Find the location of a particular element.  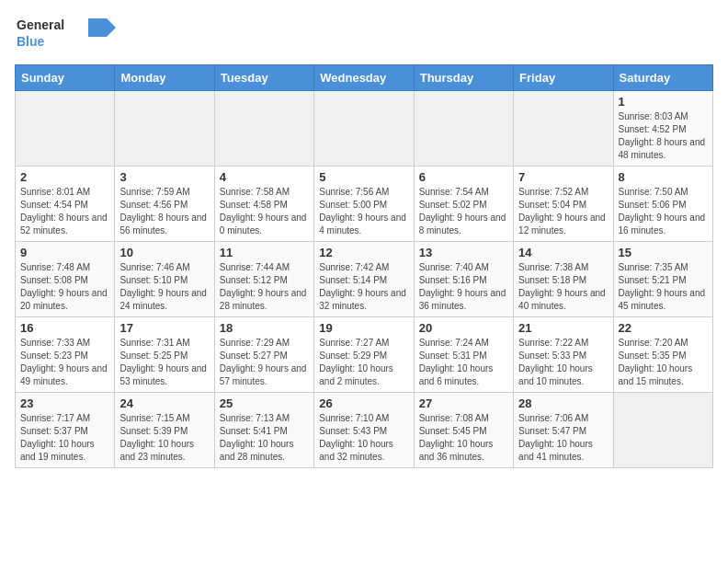

day-info: Sunrise: 8:03 AM Sunset: 4:52 PM Dayligh… is located at coordinates (664, 136).